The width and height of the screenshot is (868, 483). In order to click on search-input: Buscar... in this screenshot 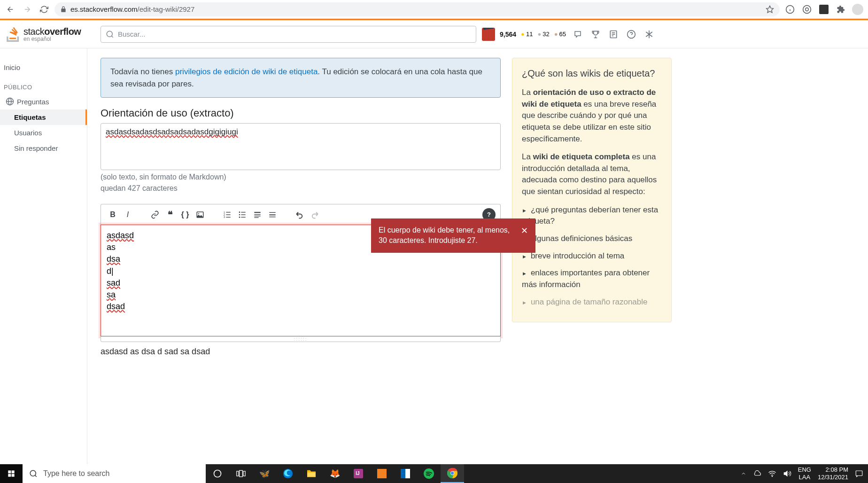, I will do `click(288, 34)`.